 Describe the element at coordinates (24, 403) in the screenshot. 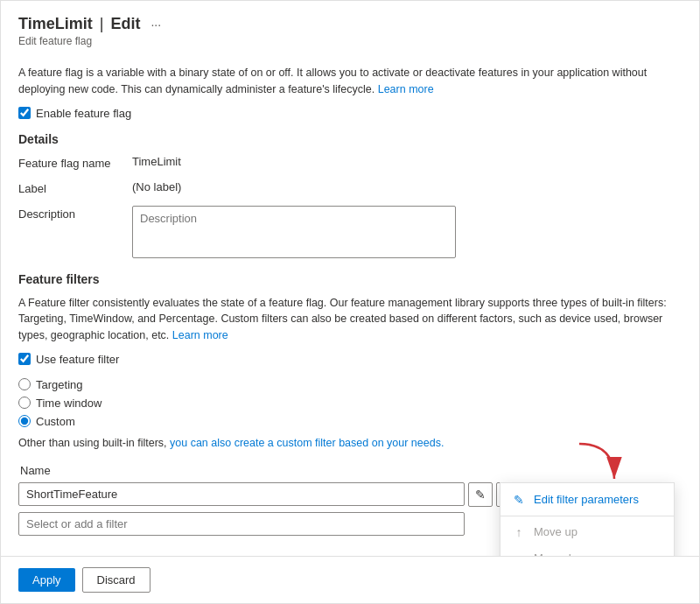

I see `time-window-radio` at that location.